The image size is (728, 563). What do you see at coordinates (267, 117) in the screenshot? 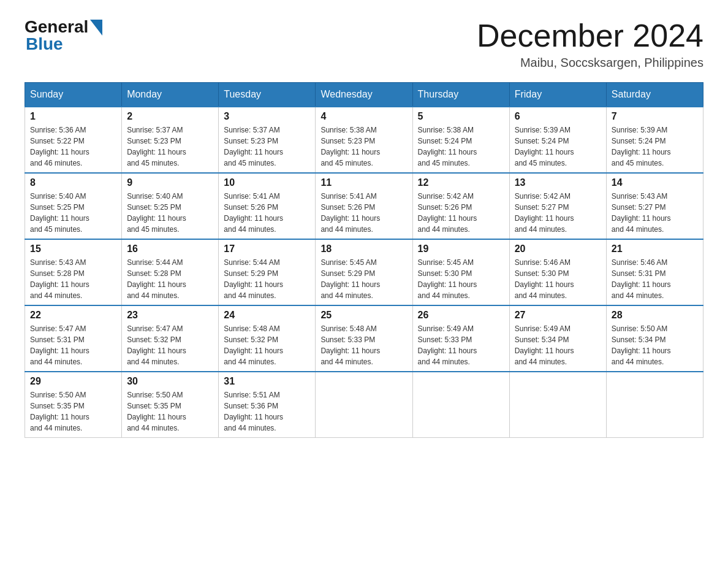
I see `day-number: 3` at bounding box center [267, 117].